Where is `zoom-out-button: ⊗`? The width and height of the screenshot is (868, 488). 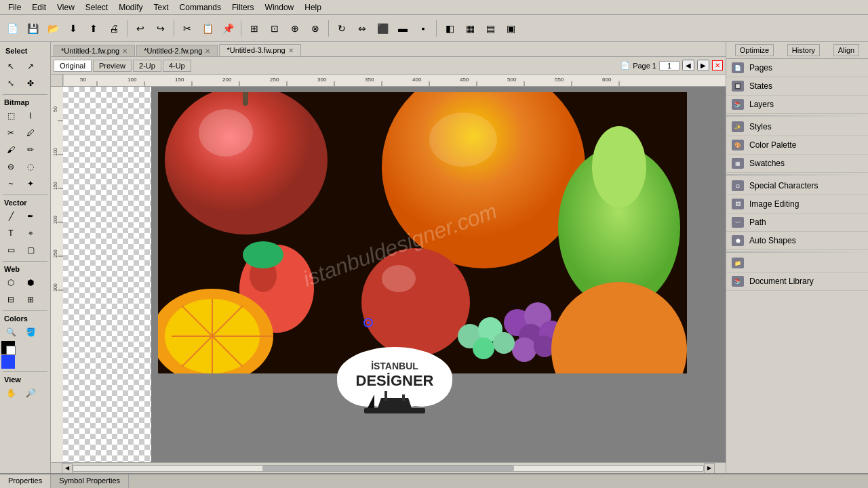 zoom-out-button: ⊗ is located at coordinates (315, 28).